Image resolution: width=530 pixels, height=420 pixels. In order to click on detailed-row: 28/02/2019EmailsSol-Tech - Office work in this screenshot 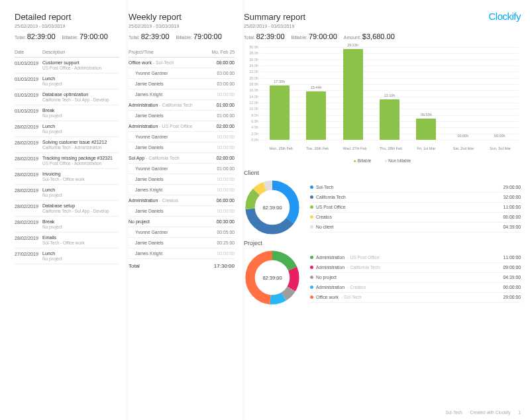, I will do `click(67, 240)`.